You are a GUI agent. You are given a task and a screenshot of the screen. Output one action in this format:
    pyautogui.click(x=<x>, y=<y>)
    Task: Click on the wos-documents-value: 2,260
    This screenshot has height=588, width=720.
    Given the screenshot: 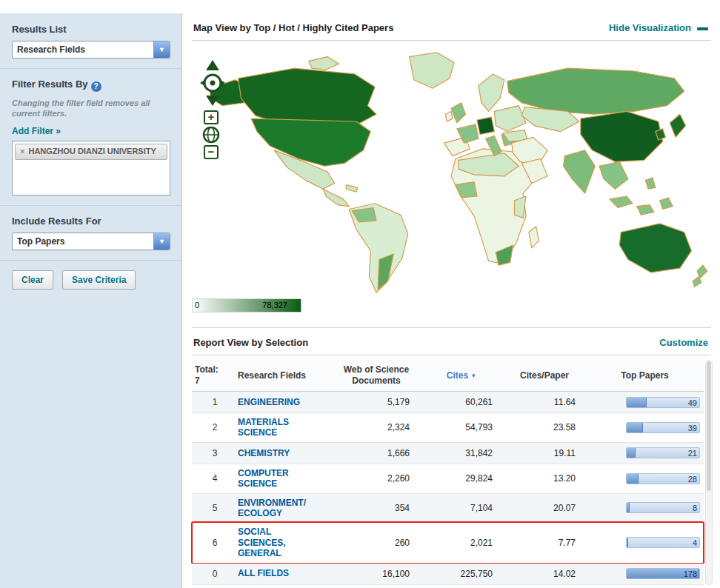 What is the action you would take?
    pyautogui.click(x=376, y=478)
    